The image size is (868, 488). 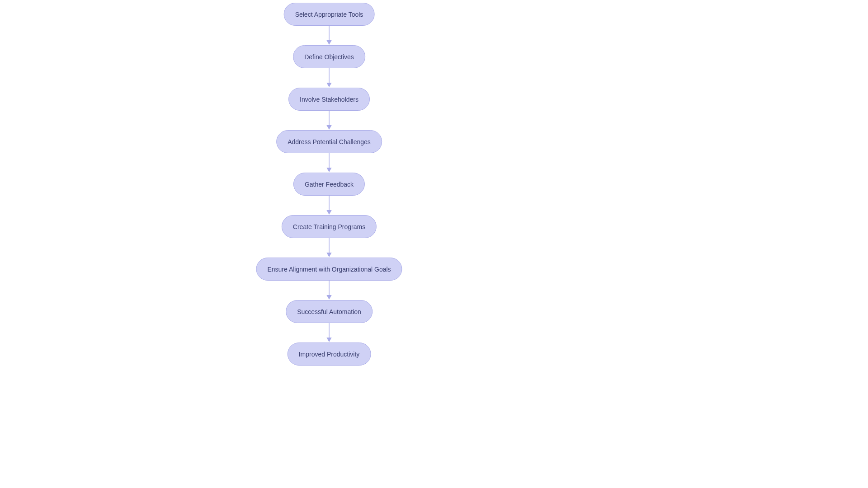 I want to click on flow-node-label: Select Appropriate Tools, so click(x=329, y=14).